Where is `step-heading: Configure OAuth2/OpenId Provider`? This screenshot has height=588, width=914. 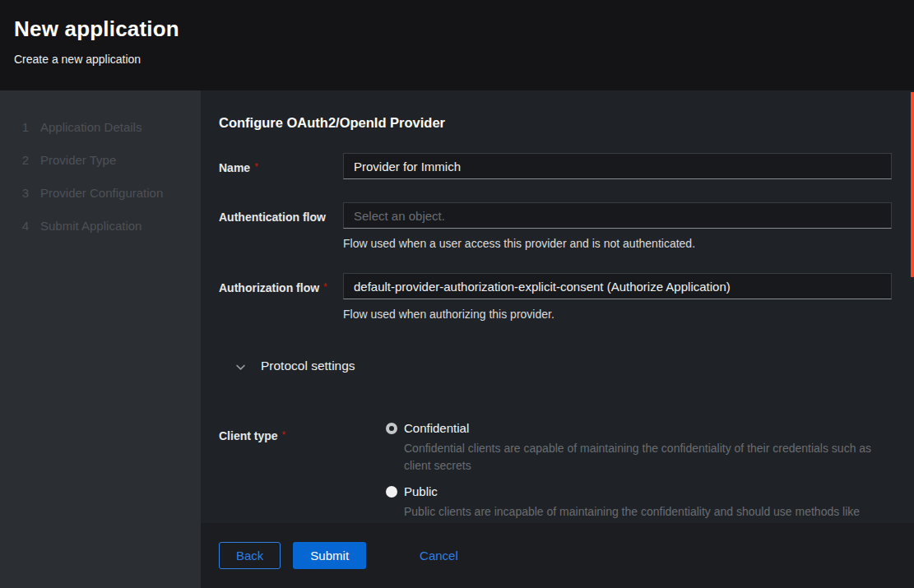
step-heading: Configure OAuth2/OpenId Provider is located at coordinates (555, 123).